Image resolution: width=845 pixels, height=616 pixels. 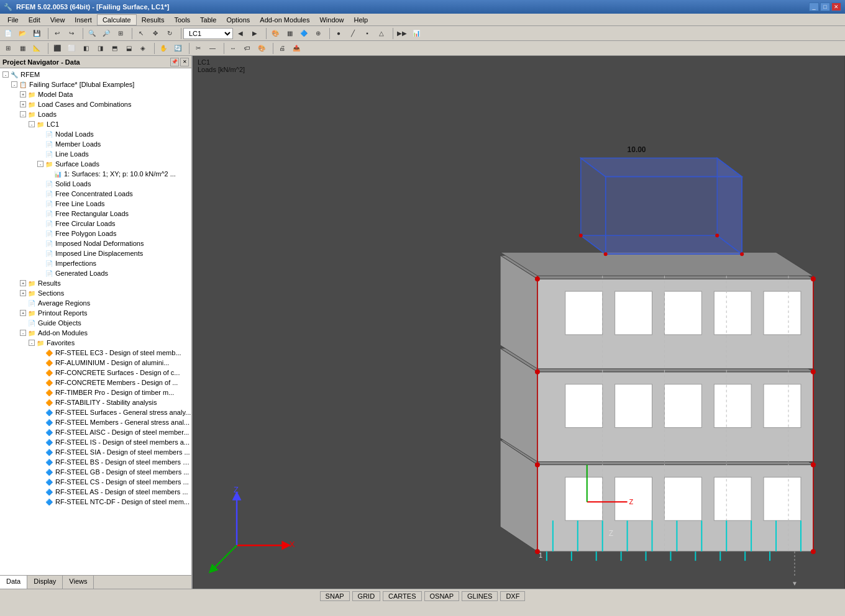 I want to click on minimize-button: _, so click(x=814, y=7).